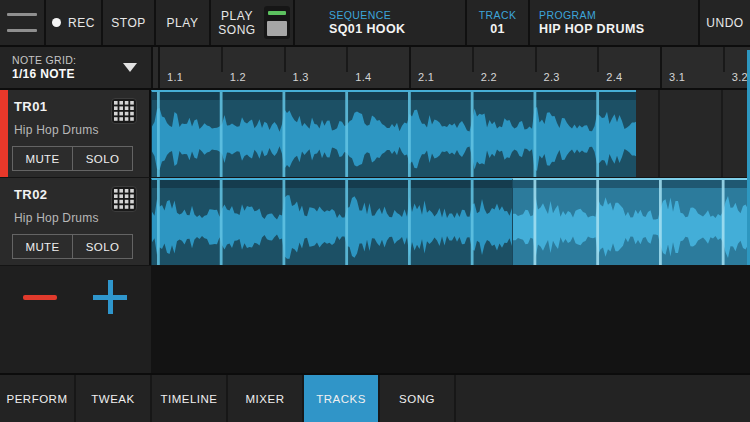 The width and height of the screenshot is (750, 422). Describe the element at coordinates (72, 22) in the screenshot. I see `rec-button: REC` at that location.